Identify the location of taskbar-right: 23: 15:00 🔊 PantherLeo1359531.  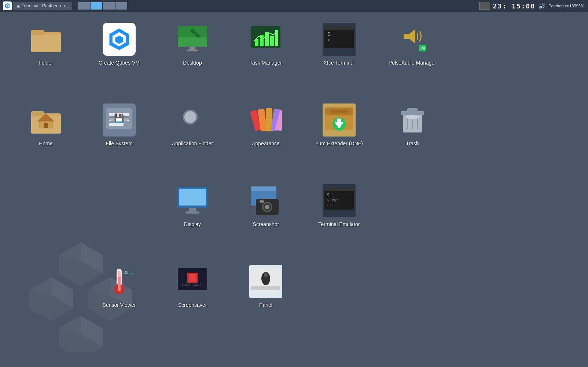
(532, 6).